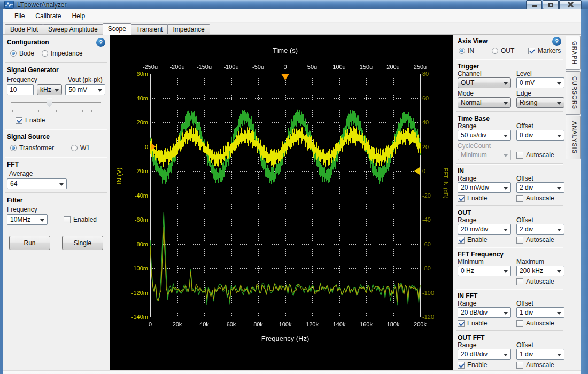  What do you see at coordinates (56, 175) in the screenshot?
I see `section-fft: FFT Average 64` at bounding box center [56, 175].